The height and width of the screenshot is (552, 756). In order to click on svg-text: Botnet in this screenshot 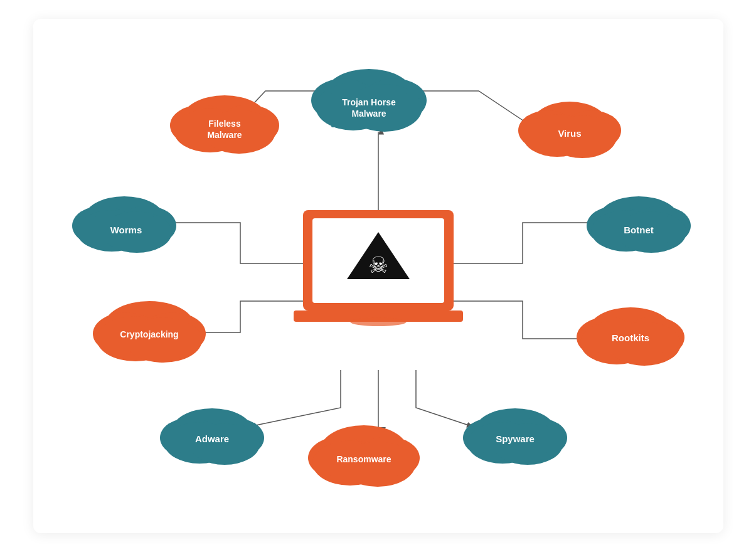, I will do `click(639, 230)`.